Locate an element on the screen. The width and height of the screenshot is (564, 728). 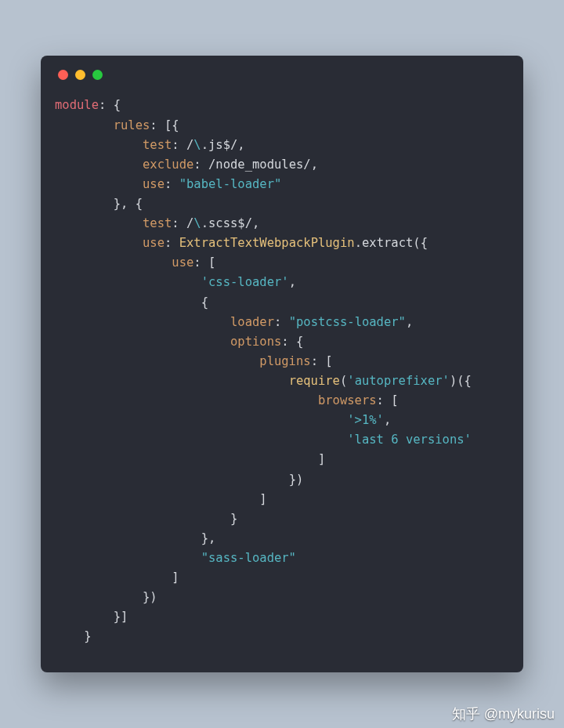
tok-plugin: ExtractTextWebpackPlugin is located at coordinates (267, 243).